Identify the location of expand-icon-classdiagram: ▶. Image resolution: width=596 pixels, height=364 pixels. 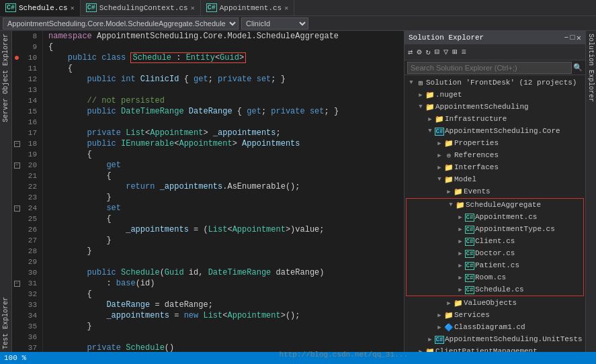
(439, 328).